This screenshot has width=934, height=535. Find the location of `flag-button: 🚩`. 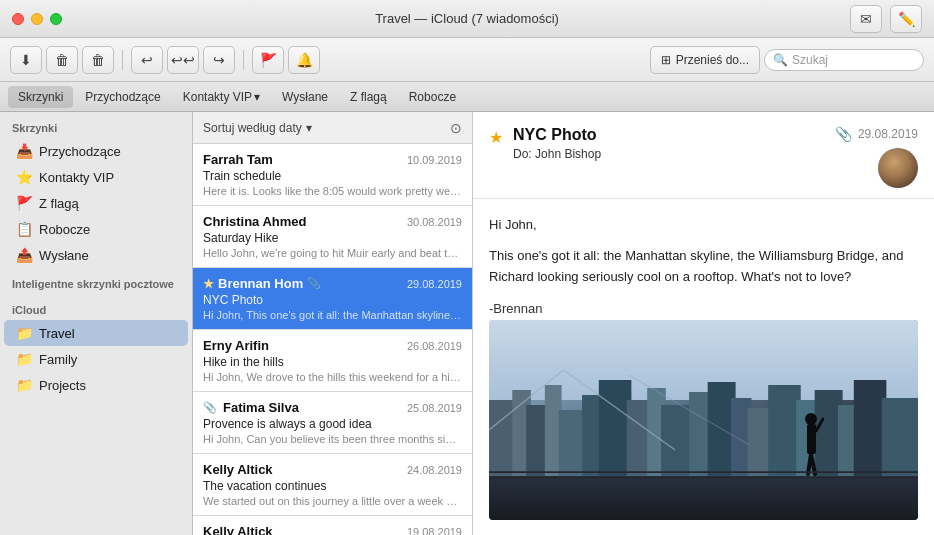

flag-button: 🚩 is located at coordinates (268, 60).